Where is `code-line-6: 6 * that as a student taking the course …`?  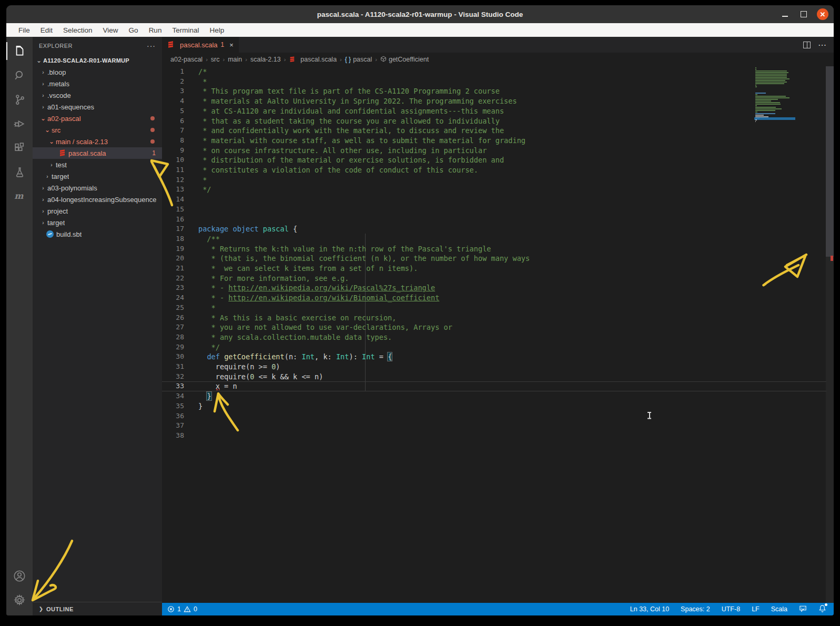 code-line-6: 6 * that as a student taking the course … is located at coordinates (498, 121).